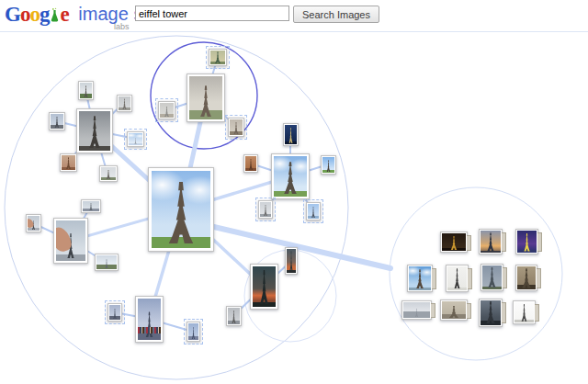 Image resolution: width=588 pixels, height=384 pixels. I want to click on image-node-hand-main, so click(71, 241).